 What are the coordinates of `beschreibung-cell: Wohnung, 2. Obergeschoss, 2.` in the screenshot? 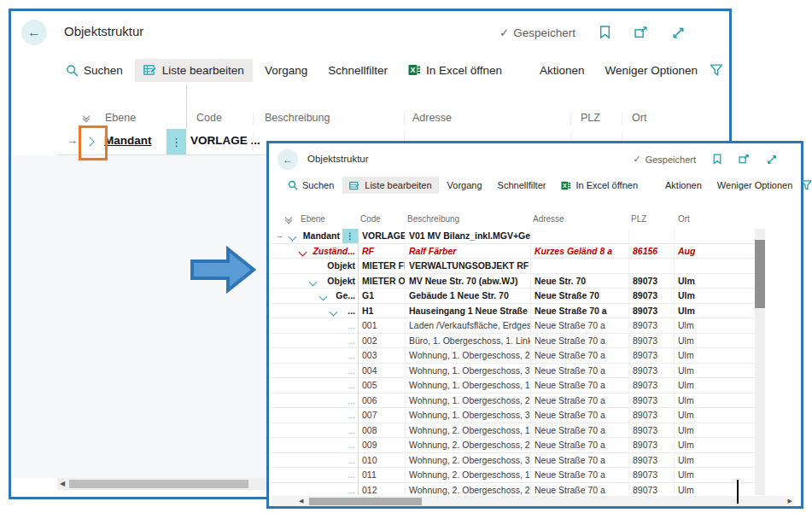 It's located at (468, 490).